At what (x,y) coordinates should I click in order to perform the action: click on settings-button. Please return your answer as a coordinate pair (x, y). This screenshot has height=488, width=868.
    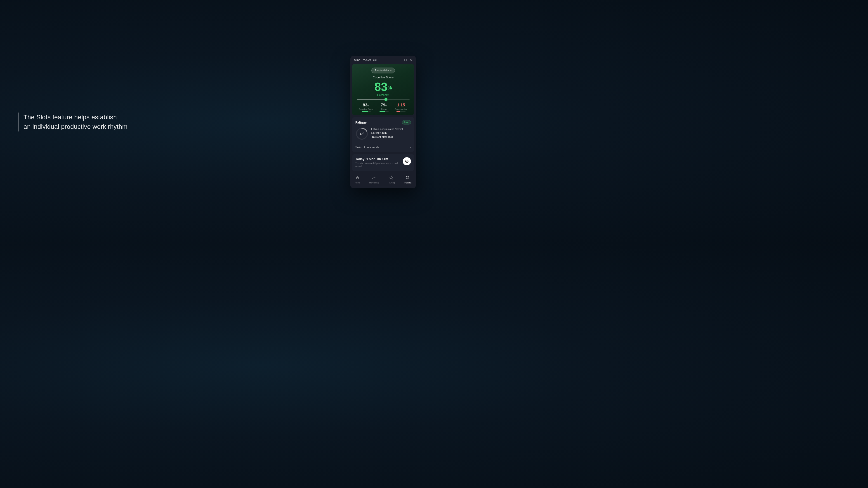
    Looking at the image, I should click on (407, 161).